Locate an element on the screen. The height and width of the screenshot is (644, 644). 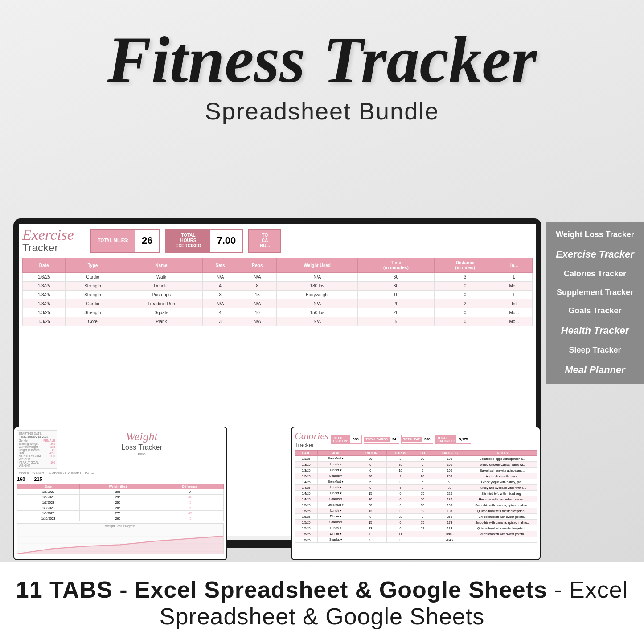
table-row: 1/6/2023295-10 is located at coordinates (120, 497).